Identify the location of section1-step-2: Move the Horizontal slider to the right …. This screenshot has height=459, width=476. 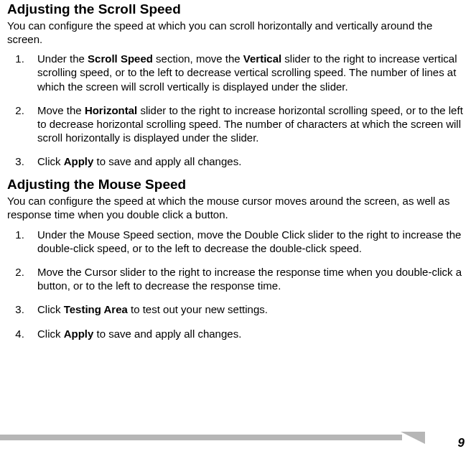
(246, 124).